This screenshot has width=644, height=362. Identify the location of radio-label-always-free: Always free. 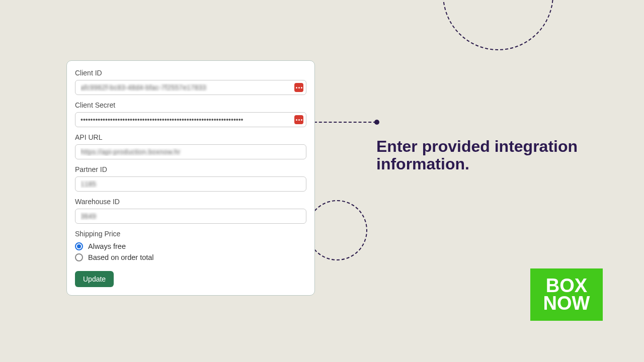
(107, 246).